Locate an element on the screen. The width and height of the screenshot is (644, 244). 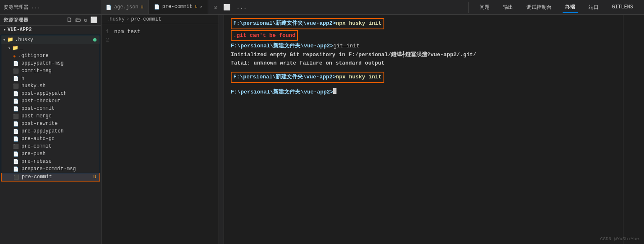
terminal-line-cmd1: F:\persional\新建文件夹\vue-app2> npx husky i… is located at coordinates (308, 23).